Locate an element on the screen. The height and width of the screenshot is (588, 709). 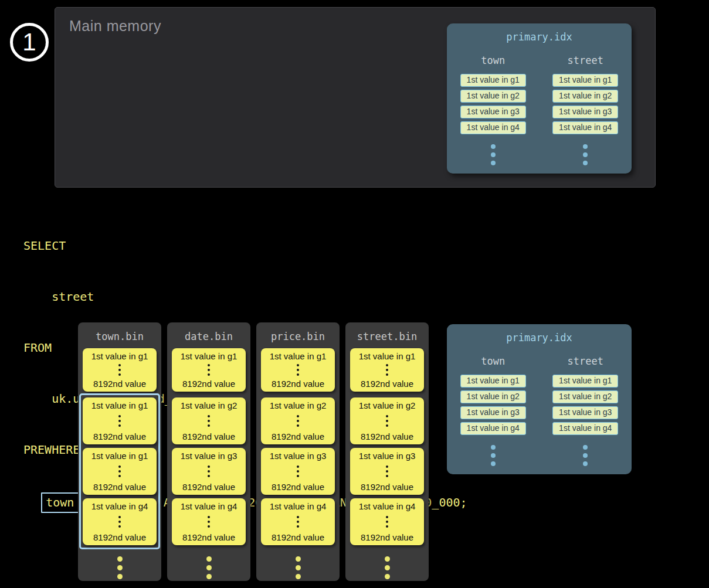
bin-file-date: date.bin 1st value in g1 8192nd value 1s… is located at coordinates (209, 451).